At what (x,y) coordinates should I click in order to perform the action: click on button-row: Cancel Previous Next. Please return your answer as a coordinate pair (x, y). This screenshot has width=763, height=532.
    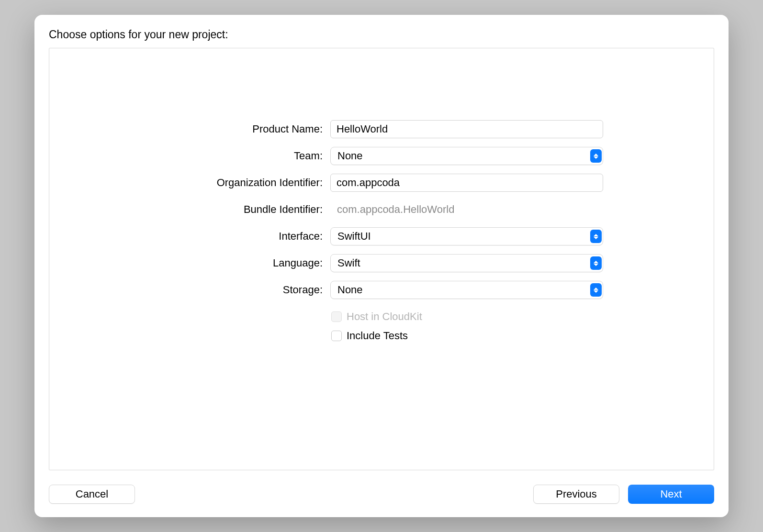
    Looking at the image, I should click on (382, 494).